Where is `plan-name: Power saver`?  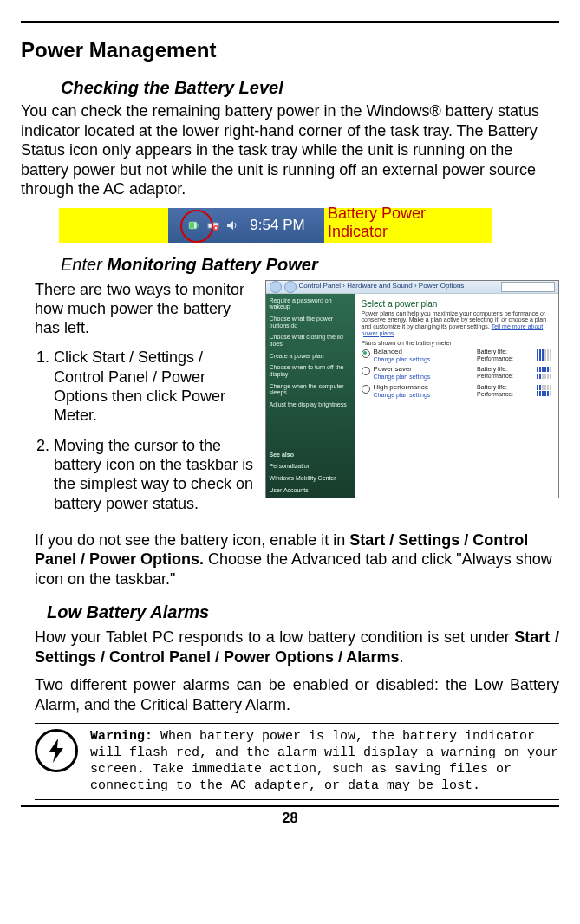 plan-name: Power saver is located at coordinates (425, 369).